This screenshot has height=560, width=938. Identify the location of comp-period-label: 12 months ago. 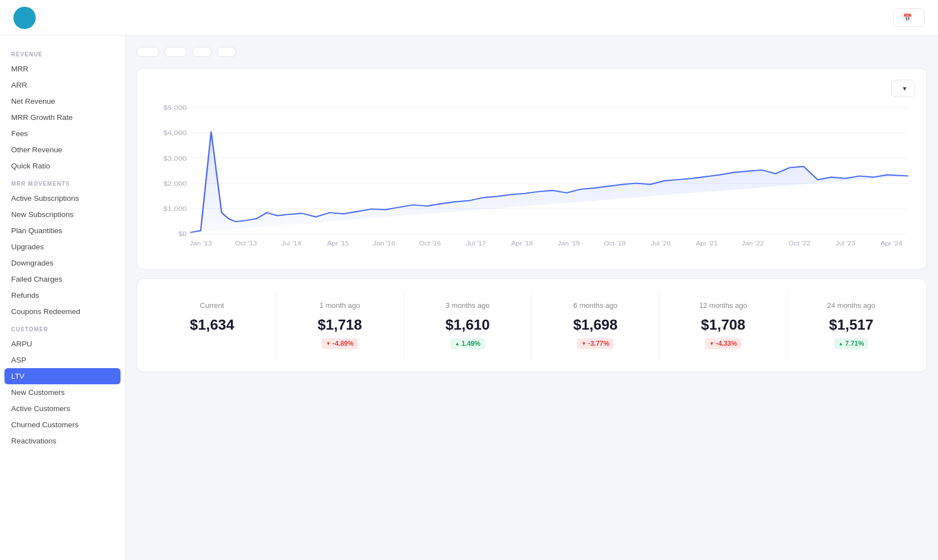
(723, 306).